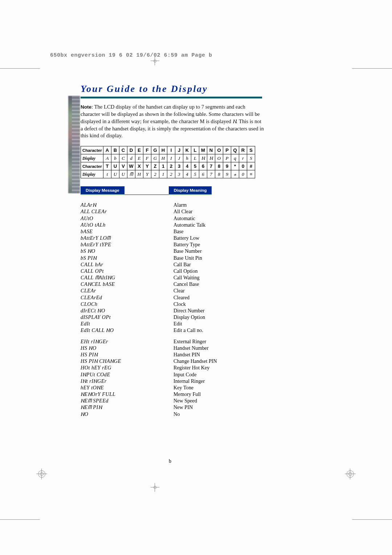 This screenshot has width=392, height=555. I want to click on display-meaning-text: Call Bar, so click(220, 264).